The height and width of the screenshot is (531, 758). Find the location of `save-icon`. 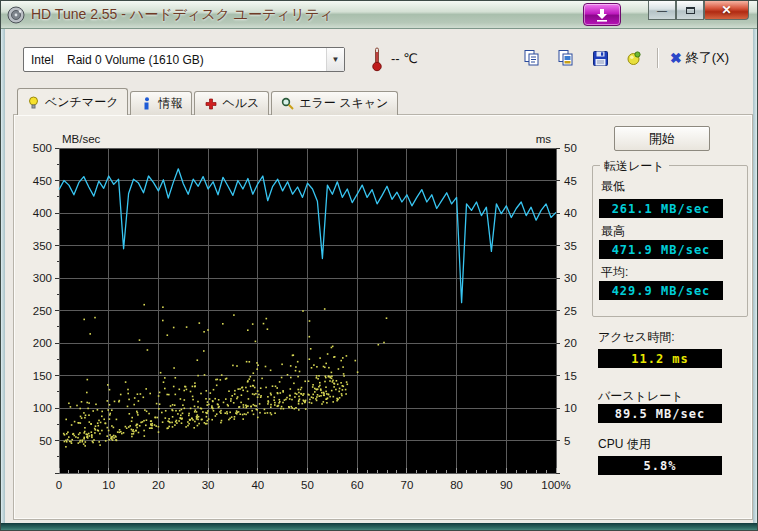

save-icon is located at coordinates (600, 58).